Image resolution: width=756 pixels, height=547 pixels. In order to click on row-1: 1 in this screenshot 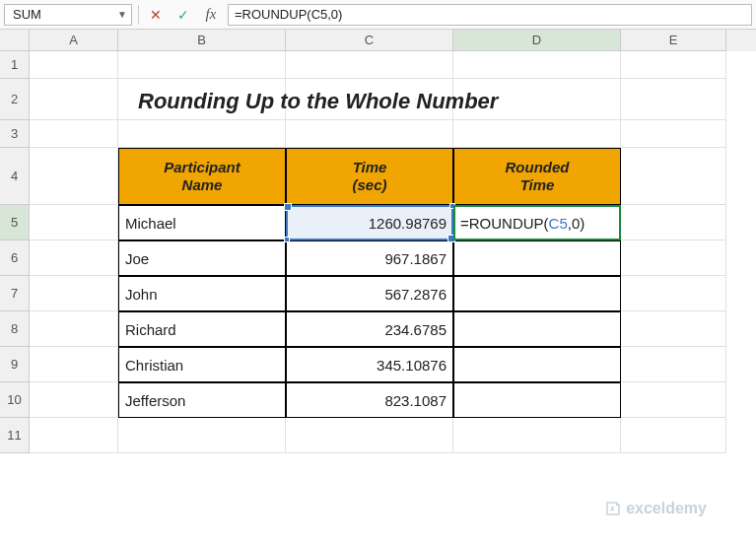, I will do `click(378, 65)`.